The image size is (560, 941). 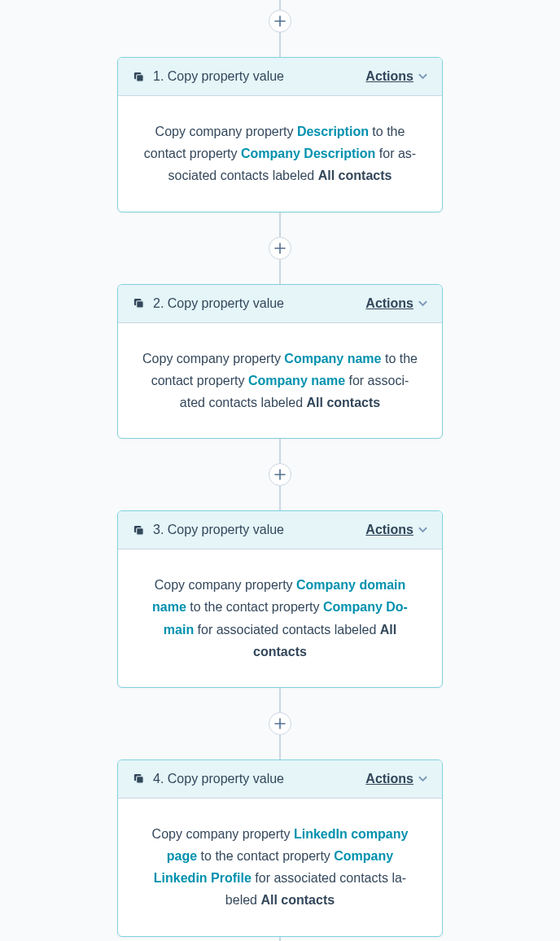 I want to click on workflow-step-card: 1. Copy property valueActionsCopy compan…, so click(x=280, y=135).